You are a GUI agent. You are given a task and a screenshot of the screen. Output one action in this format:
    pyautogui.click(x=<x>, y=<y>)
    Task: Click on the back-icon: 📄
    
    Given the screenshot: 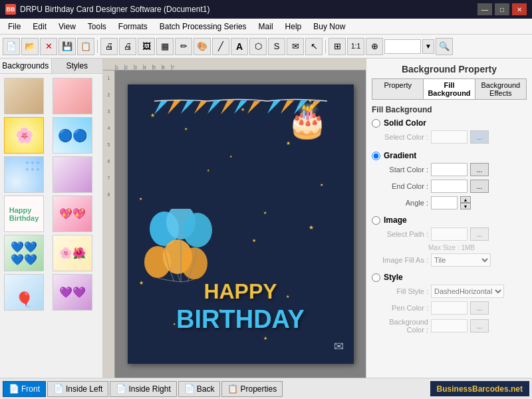 What is the action you would take?
    pyautogui.click(x=190, y=388)
    